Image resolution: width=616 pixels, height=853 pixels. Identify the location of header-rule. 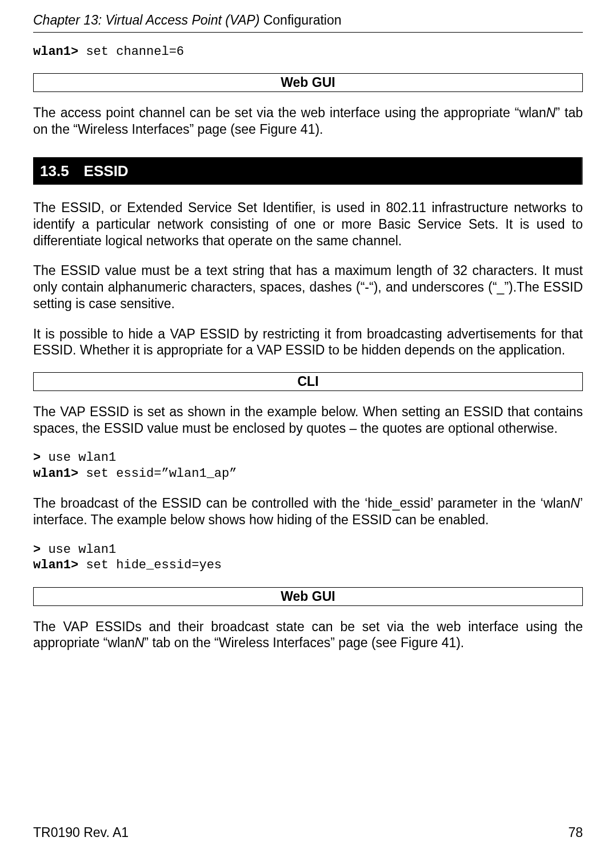
(308, 32).